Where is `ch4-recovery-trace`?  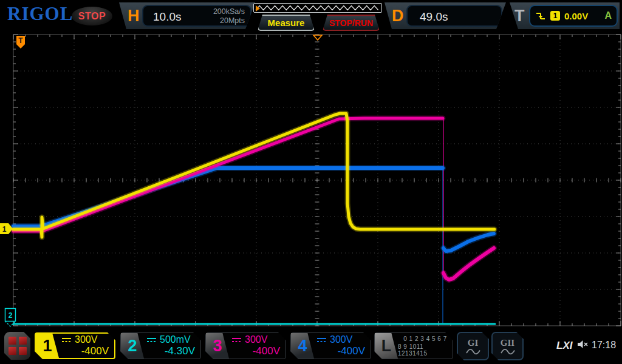 ch4-recovery-trace is located at coordinates (469, 243).